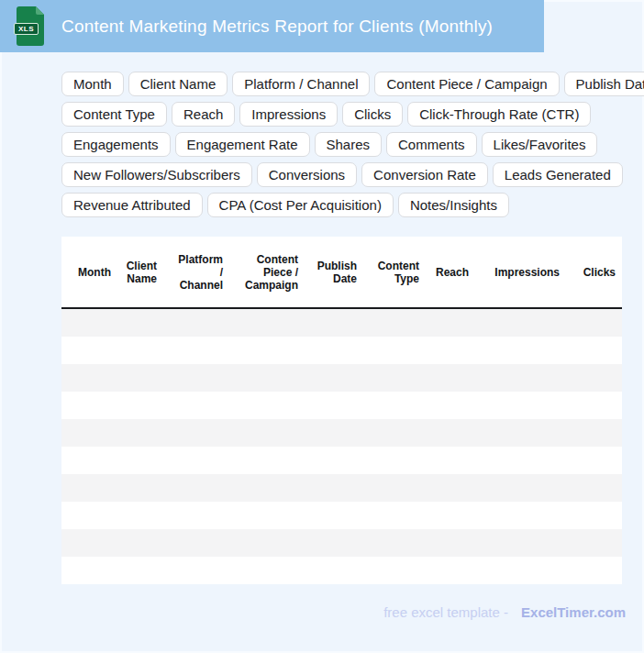  I want to click on tag-shares: Shares, so click(349, 145).